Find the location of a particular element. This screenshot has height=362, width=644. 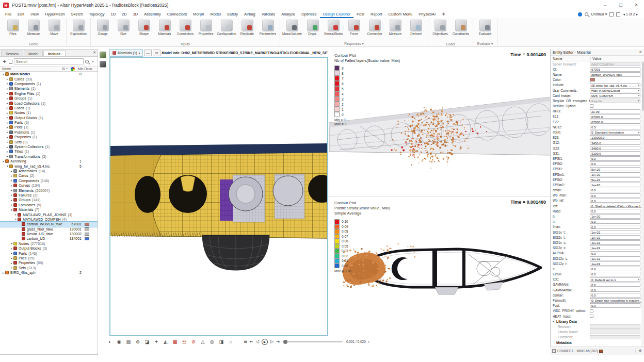

tree-item-sets: ▸Sets(313) is located at coordinates (49, 268).